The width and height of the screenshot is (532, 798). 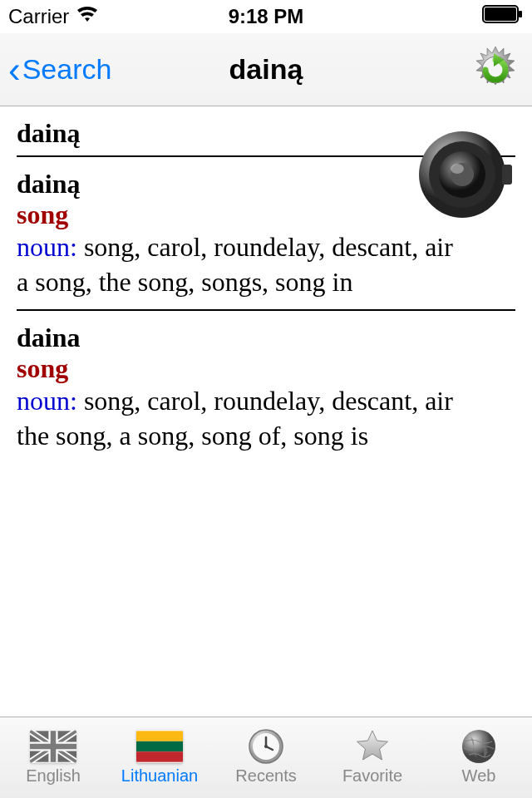 What do you see at coordinates (53, 758) in the screenshot?
I see `tab-english: English` at bounding box center [53, 758].